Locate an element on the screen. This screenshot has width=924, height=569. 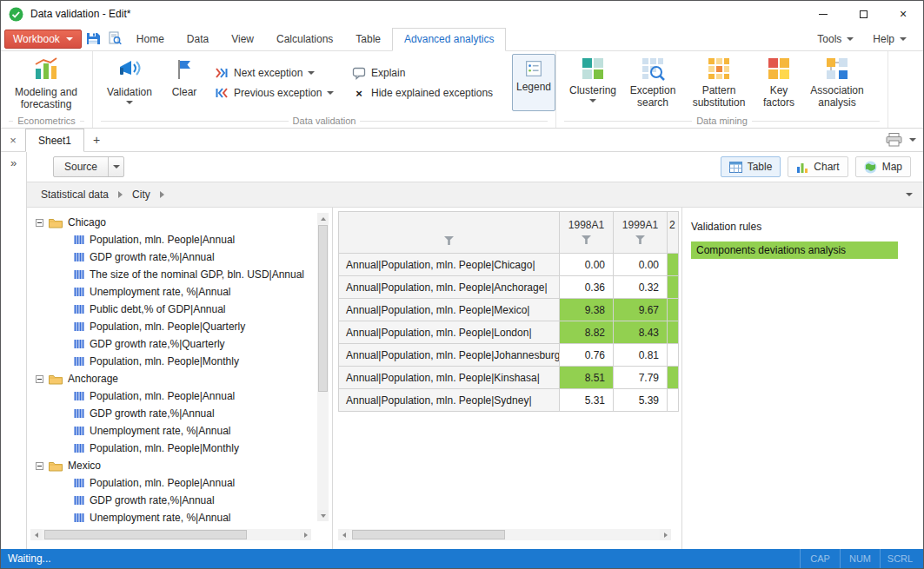
workbook-menu-button: Workbook is located at coordinates (43, 39).